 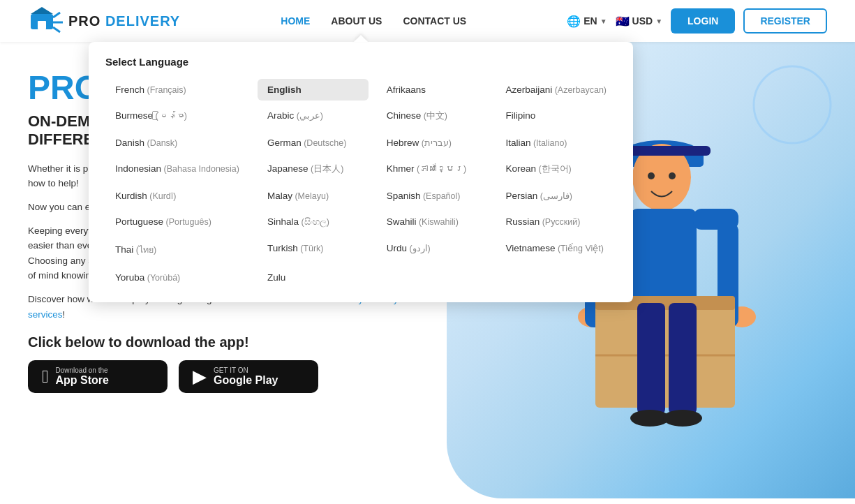 What do you see at coordinates (246, 377) in the screenshot?
I see `googleplay-text: GET IT ON Google Play` at bounding box center [246, 377].